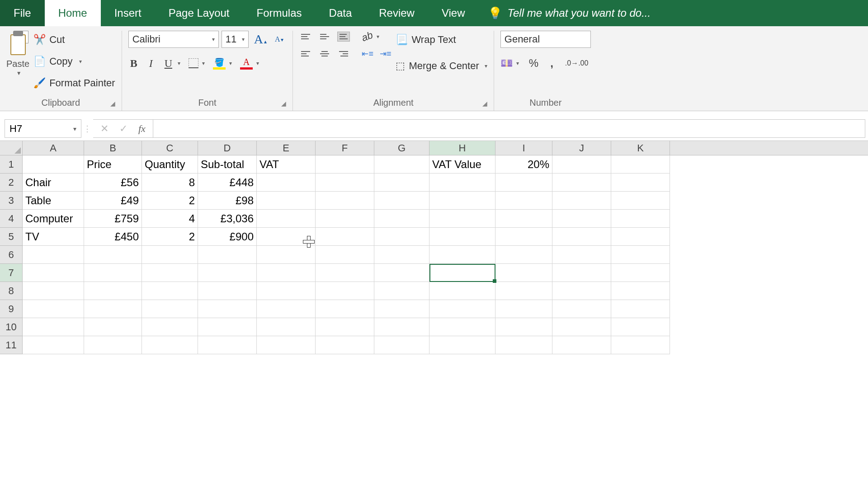 This screenshot has width=868, height=488. Describe the element at coordinates (325, 37) in the screenshot. I see `align-middle-button` at that location.